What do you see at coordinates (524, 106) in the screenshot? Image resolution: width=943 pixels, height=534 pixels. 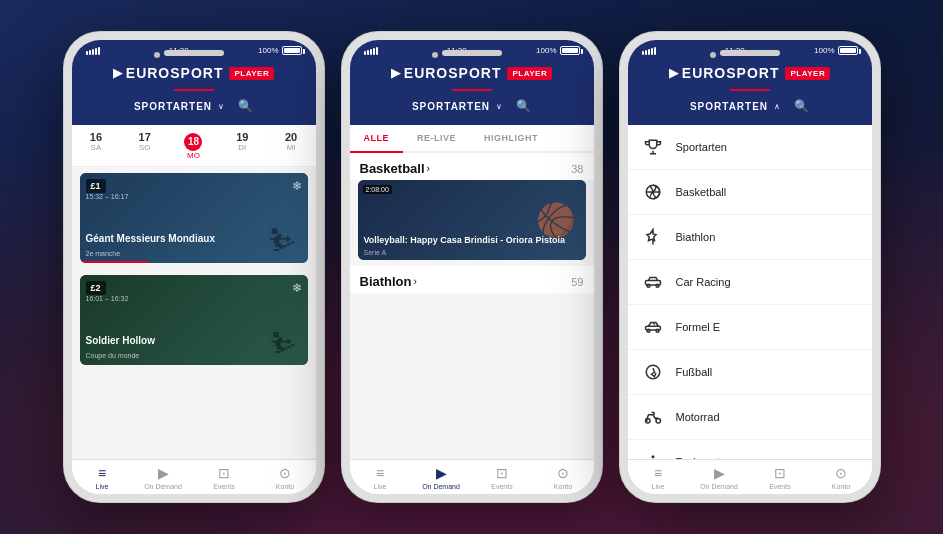 I see `search-icon-2: 🔍` at bounding box center [524, 106].